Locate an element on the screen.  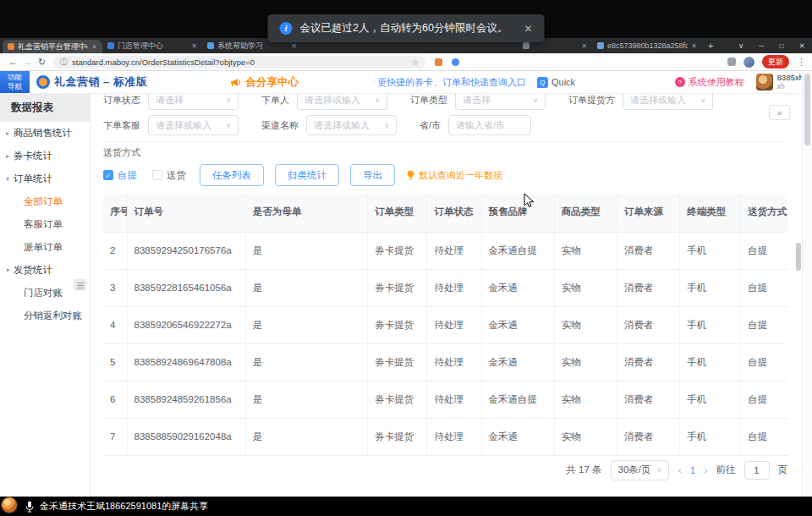
action-button: 任务列表 is located at coordinates (232, 175).